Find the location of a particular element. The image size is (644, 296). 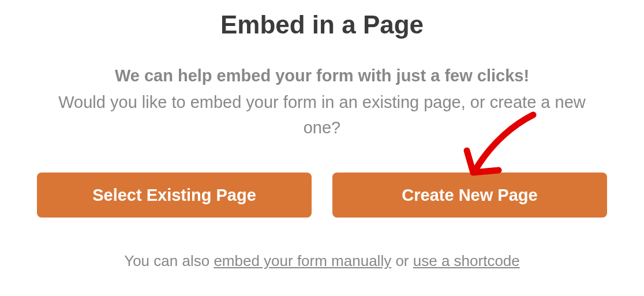

footer-text: You can also embed your form manually or… is located at coordinates (322, 261).